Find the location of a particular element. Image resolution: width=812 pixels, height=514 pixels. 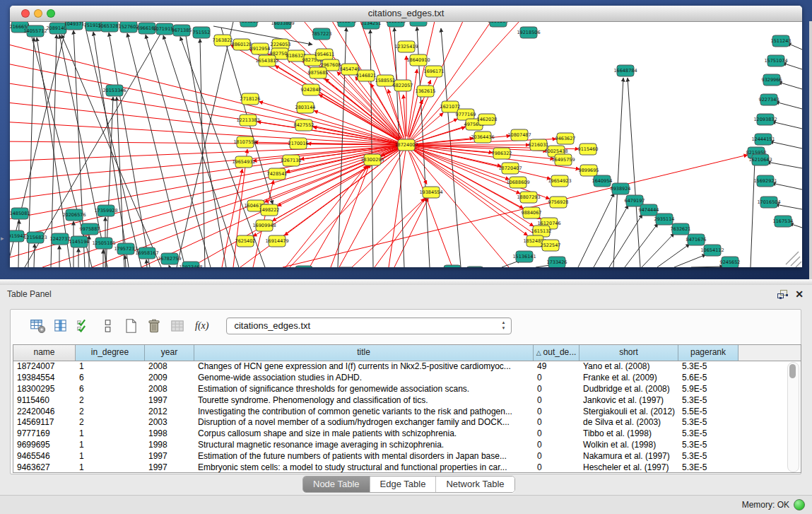

graph-node-label: 17957233 is located at coordinates (126, 249).